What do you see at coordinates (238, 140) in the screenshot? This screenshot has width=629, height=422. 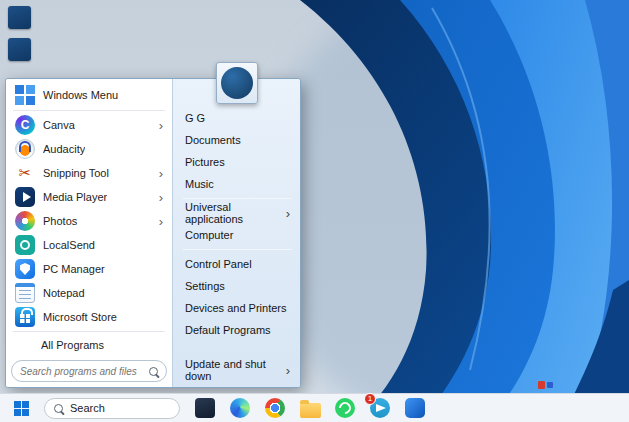 I see `menu-item-documents: Documents` at bounding box center [238, 140].